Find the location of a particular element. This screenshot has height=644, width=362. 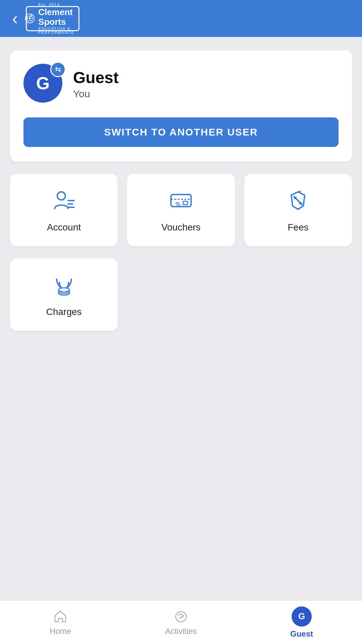

account-label: Account is located at coordinates (64, 227).